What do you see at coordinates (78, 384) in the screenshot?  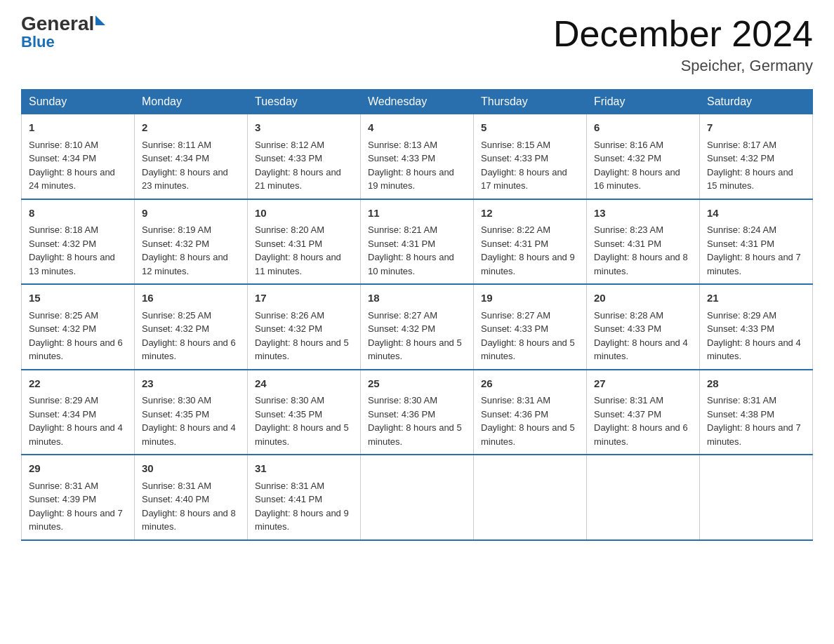 I see `day-number: 22` at bounding box center [78, 384].